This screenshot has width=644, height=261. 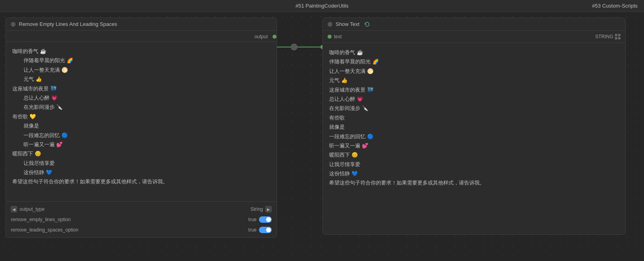 I want to click on top-bar: #51 PaintingCoderUtils #53 Custom-Script…, so click(x=322, y=6).